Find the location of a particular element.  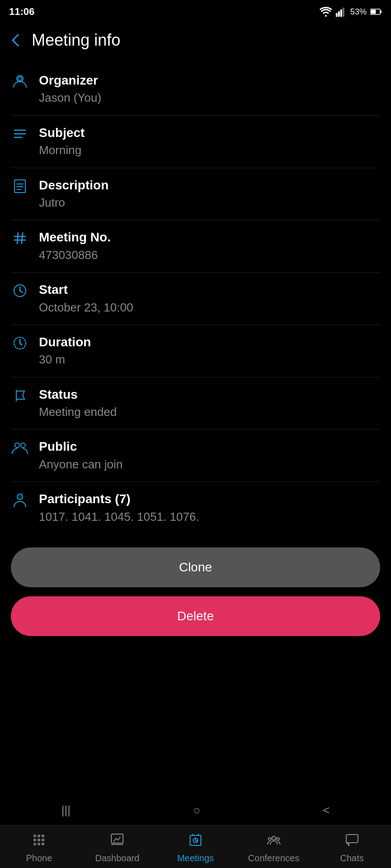

subject-label: Subject is located at coordinates (210, 133).